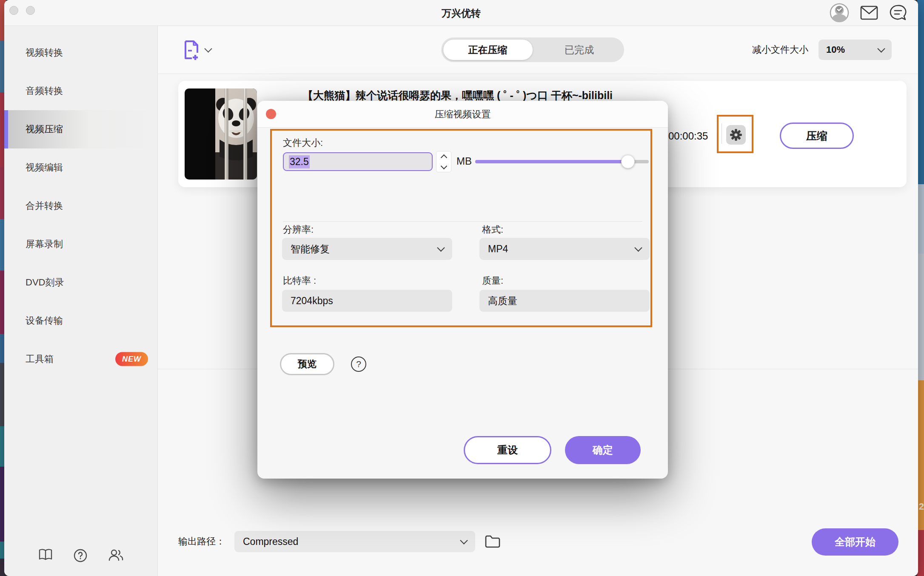  I want to click on dialog-title: 压缩视频设置, so click(463, 114).